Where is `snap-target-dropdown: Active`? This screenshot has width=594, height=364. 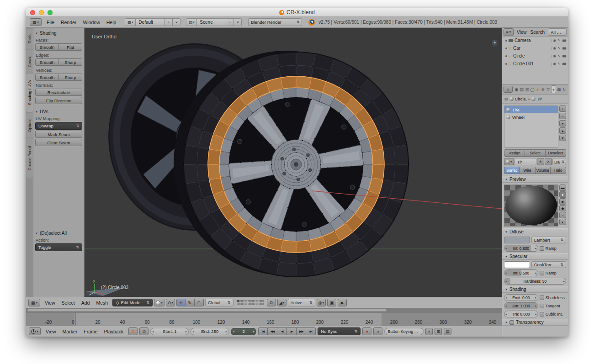
snap-target-dropdown: Active is located at coordinates (302, 302).